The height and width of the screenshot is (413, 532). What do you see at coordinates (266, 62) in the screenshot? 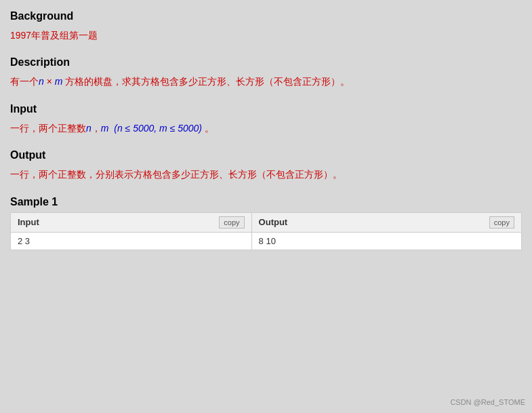
I see `description-title: Description` at bounding box center [266, 62].